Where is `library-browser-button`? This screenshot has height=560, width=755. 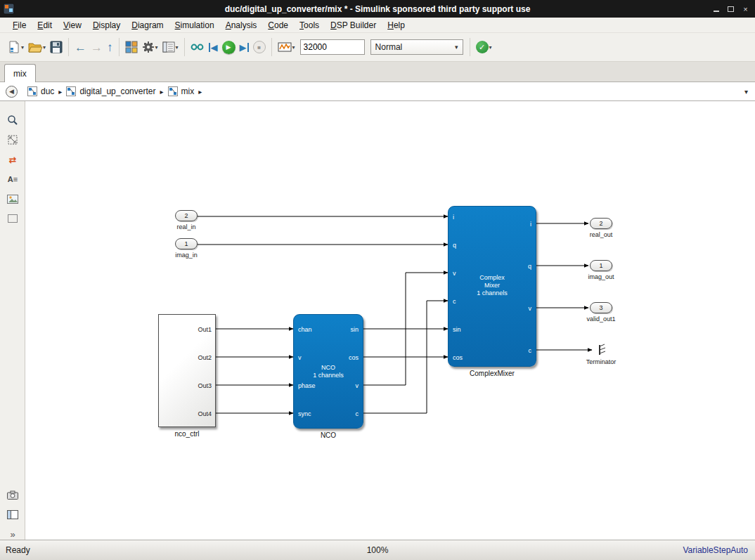 library-browser-button is located at coordinates (131, 47).